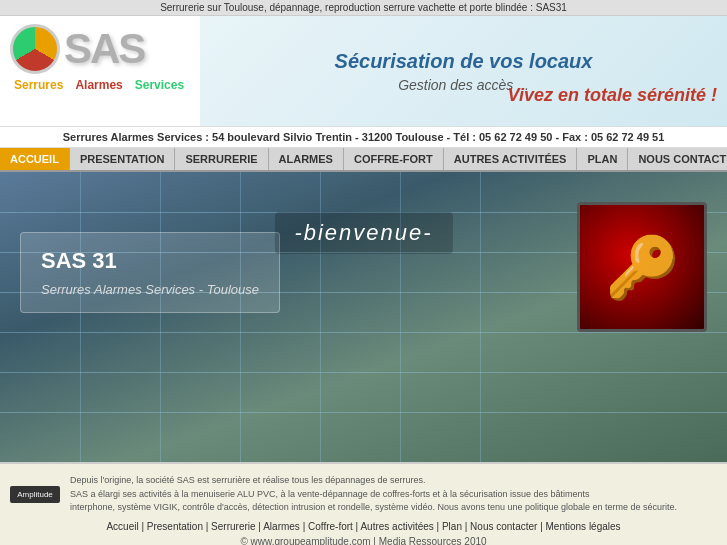  What do you see at coordinates (222, 159) in the screenshot?
I see `nav-serrurerie: SERRURERIE` at bounding box center [222, 159].